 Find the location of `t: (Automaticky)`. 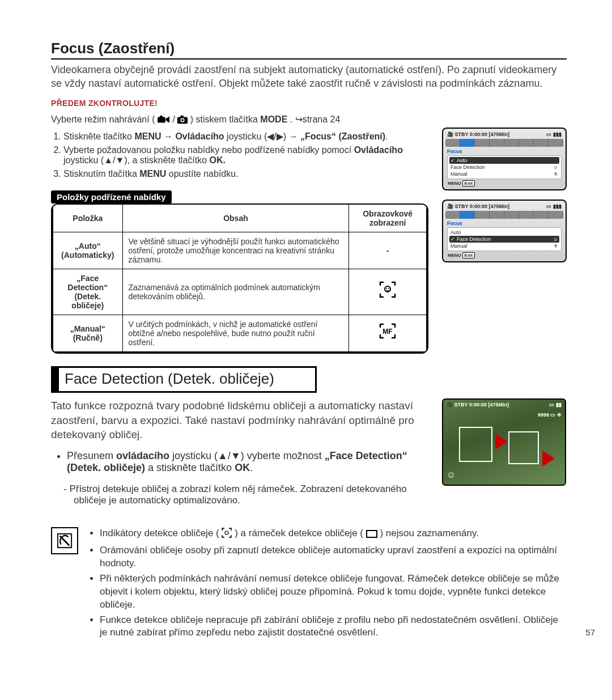

t: (Automaticky) is located at coordinates (87, 255).